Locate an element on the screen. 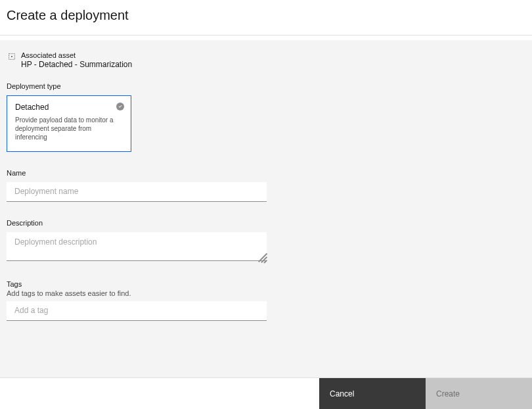  description-group: Description is located at coordinates (266, 241).